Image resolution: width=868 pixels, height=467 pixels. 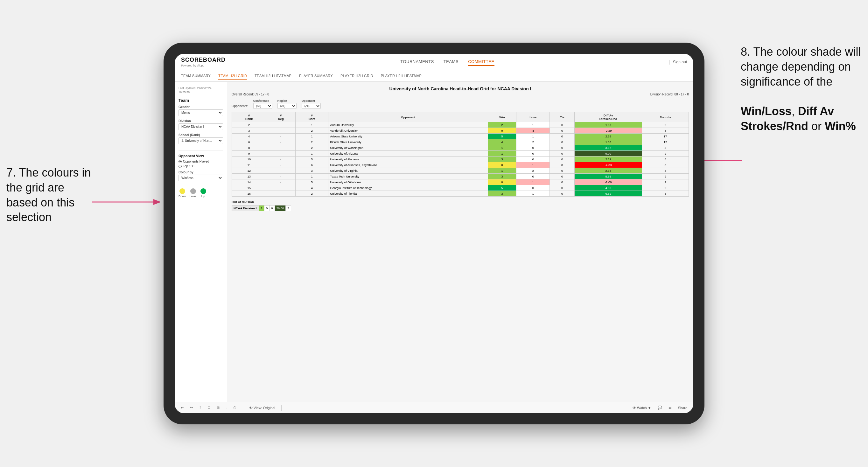 I want to click on legend-down-circle, so click(x=183, y=191).